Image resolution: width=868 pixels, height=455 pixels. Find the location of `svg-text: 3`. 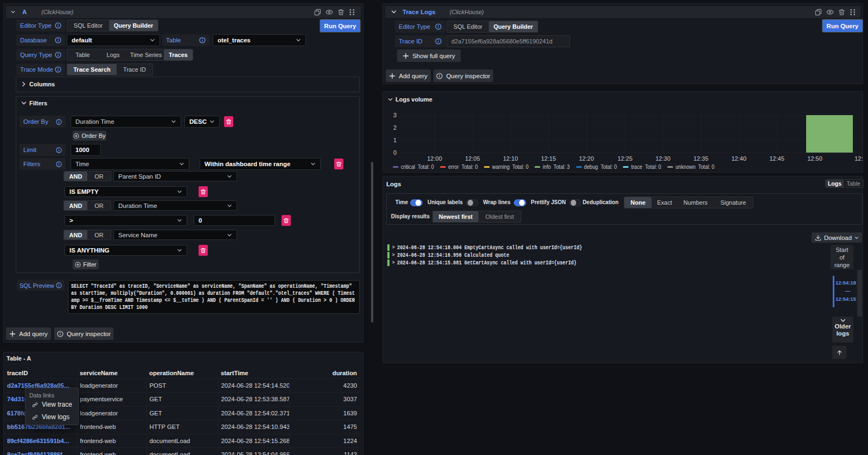

svg-text: 3 is located at coordinates (395, 115).